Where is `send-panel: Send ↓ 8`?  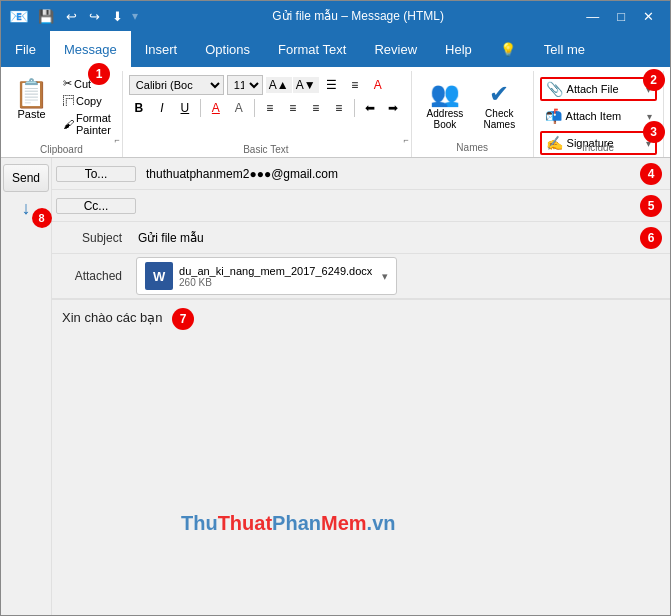 send-panel: Send ↓ 8 is located at coordinates (26, 386).